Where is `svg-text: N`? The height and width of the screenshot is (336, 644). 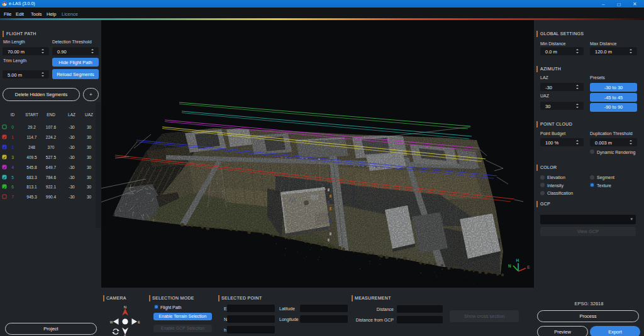
svg-text: N is located at coordinates (509, 266).